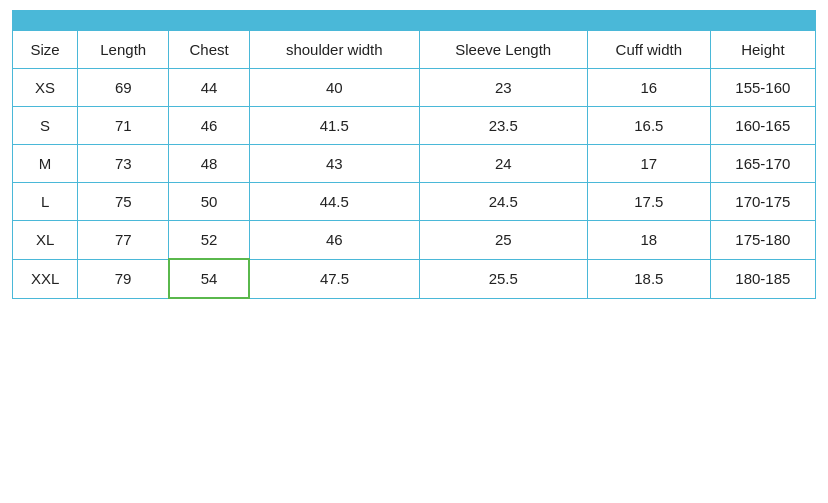 The height and width of the screenshot is (503, 828). I want to click on cell-chest: 50, so click(210, 202).